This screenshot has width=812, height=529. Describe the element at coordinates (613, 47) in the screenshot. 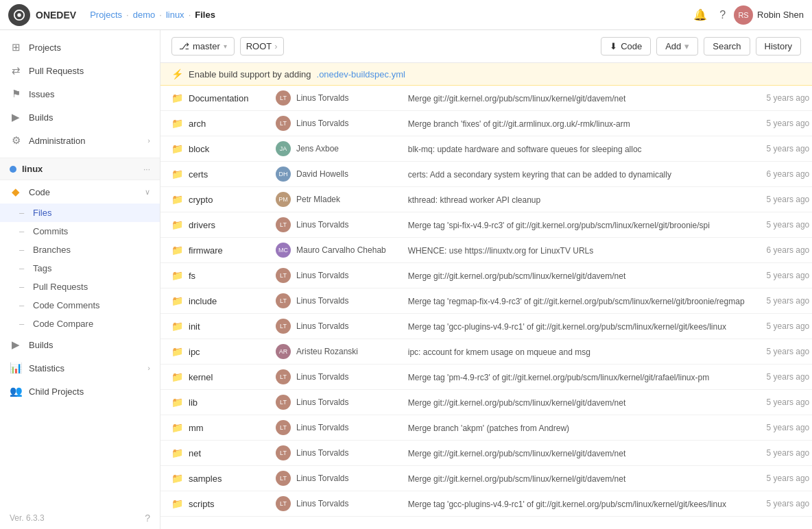

I see `download-icon: ⬇` at that location.